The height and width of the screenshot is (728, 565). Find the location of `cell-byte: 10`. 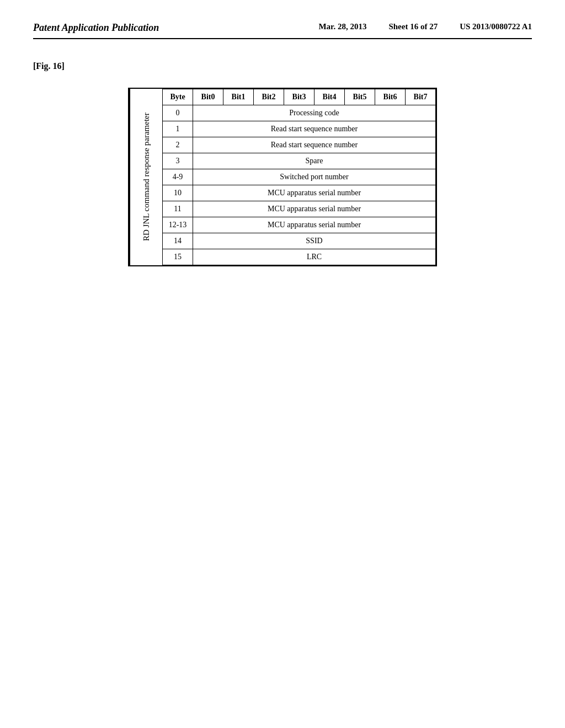

cell-byte: 10 is located at coordinates (178, 193).